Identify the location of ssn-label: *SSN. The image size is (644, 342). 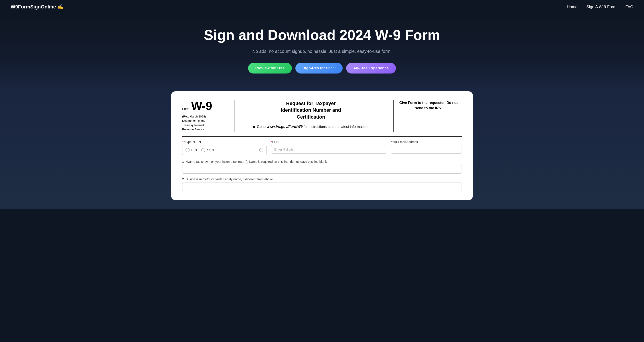
(328, 142).